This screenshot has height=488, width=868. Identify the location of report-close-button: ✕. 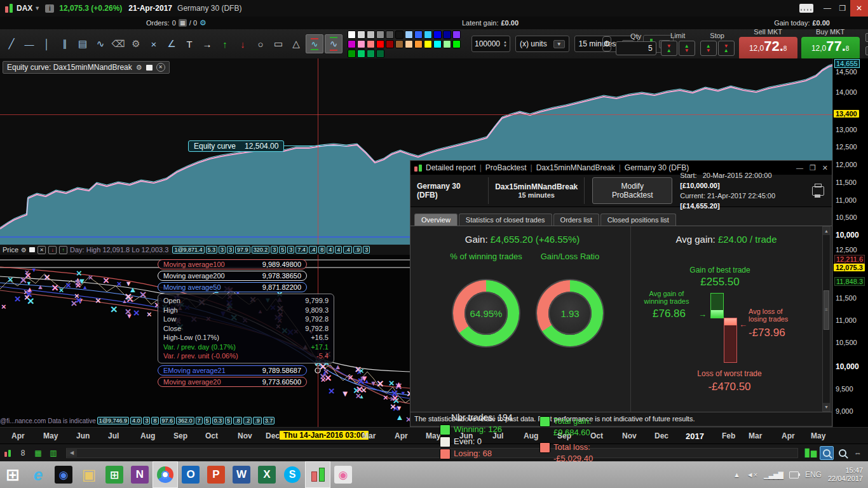
(825, 168).